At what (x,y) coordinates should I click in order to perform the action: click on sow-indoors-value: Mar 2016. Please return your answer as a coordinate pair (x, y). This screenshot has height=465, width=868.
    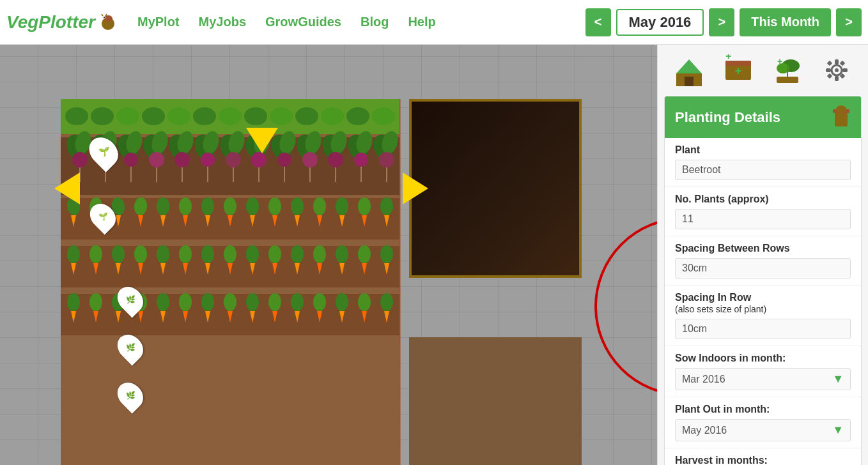
    Looking at the image, I should click on (704, 379).